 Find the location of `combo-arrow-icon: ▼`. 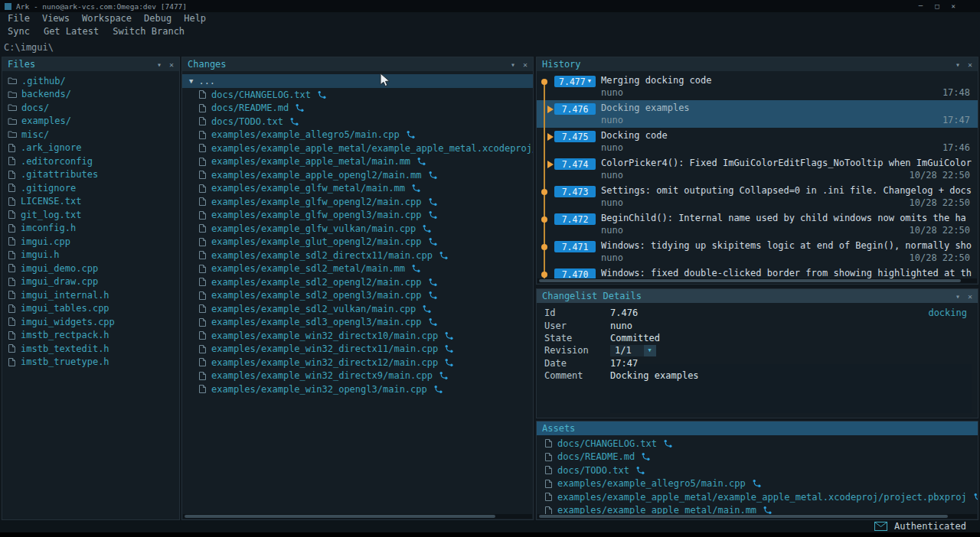

combo-arrow-icon: ▼ is located at coordinates (650, 350).